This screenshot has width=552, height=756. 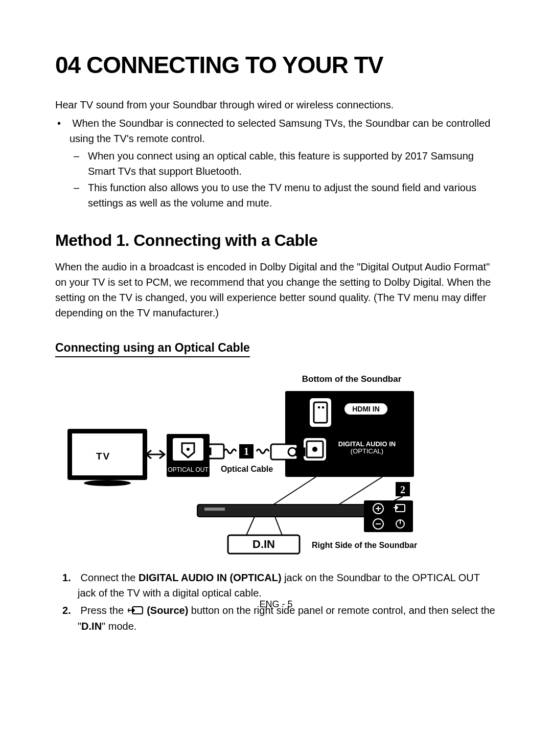 I want to click on step-item: Connect the DIGITAL AUDIO IN (OPTICAL) j…, so click(x=287, y=585).